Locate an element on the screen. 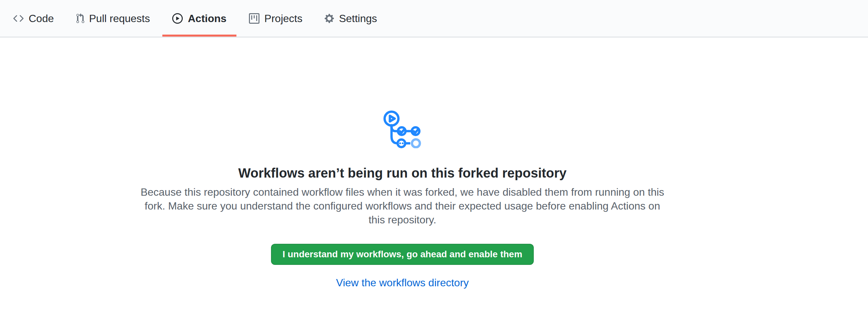 The image size is (868, 311). blankslate-heading: Workflows aren’t being run on this forke… is located at coordinates (402, 173).